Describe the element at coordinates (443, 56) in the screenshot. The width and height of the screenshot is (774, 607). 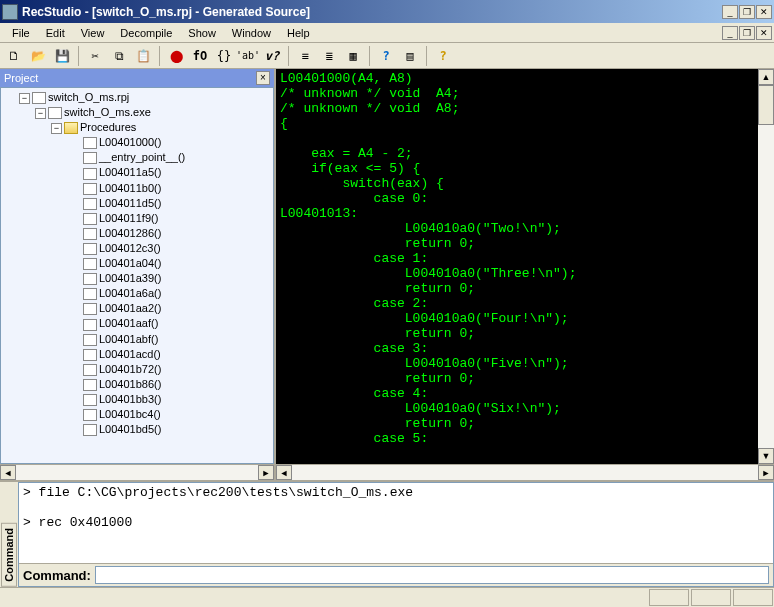
I see `help-3-button: ?` at that location.